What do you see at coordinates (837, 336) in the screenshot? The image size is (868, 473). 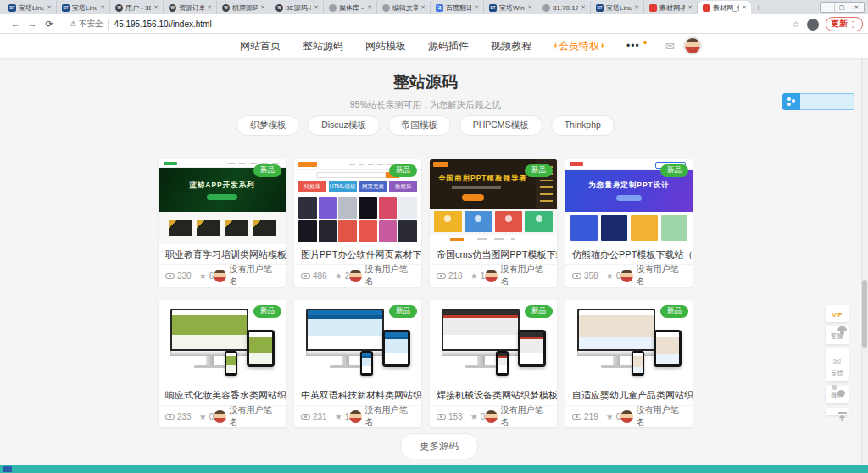 I see `customer-service-button: 客服` at bounding box center [837, 336].